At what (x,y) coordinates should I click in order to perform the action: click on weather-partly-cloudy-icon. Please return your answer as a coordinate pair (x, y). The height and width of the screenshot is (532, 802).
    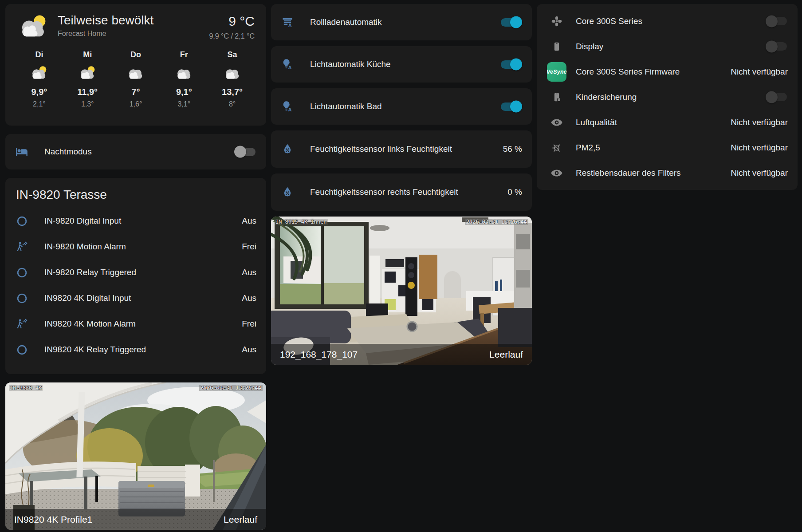
    Looking at the image, I should click on (33, 28).